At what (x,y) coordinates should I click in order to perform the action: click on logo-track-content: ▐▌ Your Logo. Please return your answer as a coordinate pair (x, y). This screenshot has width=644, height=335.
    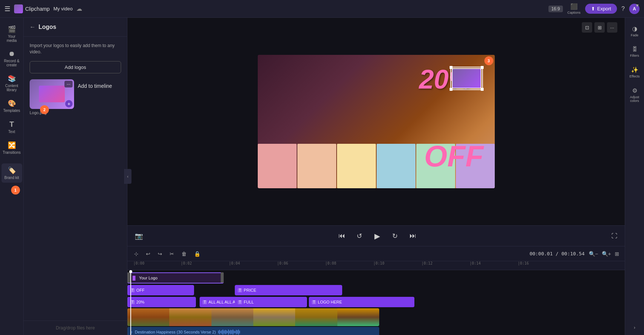
    Looking at the image, I should click on (376, 278).